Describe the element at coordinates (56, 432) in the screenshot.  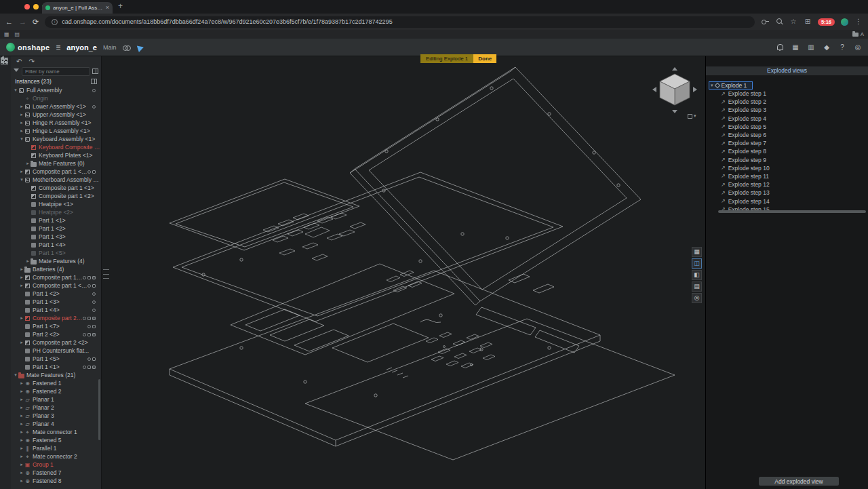
I see `tree-item: ▸⌖Mate connector 1` at that location.